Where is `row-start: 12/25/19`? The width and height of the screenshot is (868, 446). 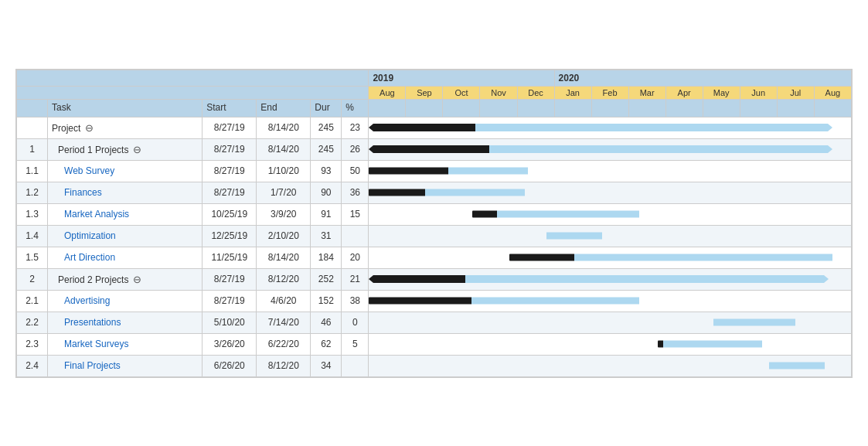 row-start: 12/25/19 is located at coordinates (230, 236).